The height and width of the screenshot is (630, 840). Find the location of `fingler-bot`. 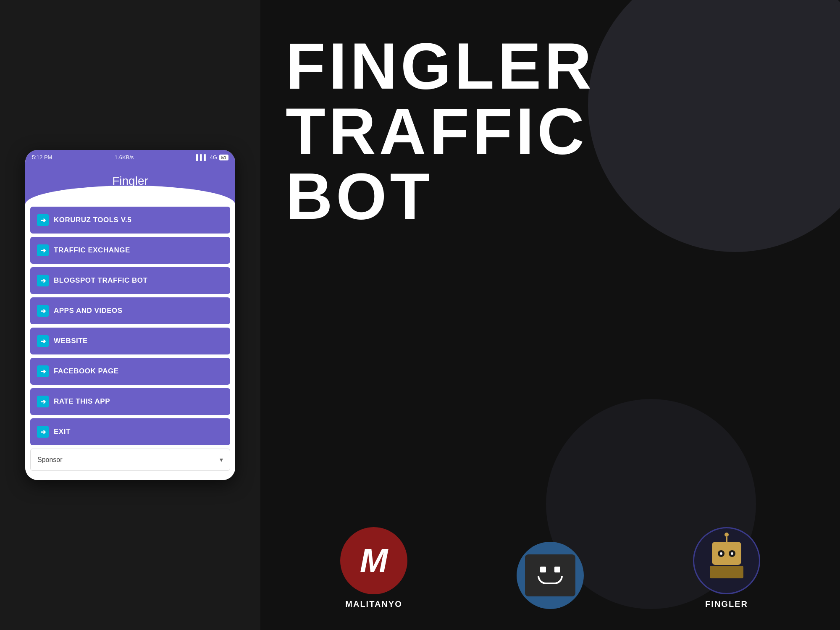

fingler-bot is located at coordinates (727, 561).